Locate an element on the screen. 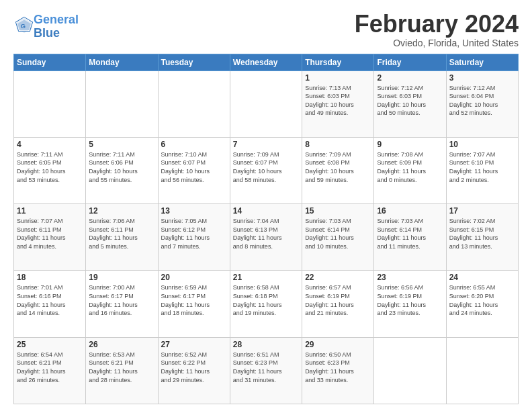 This screenshot has height=411, width=532. day-info: Sunrise: 7:00 AMSunset: 6:17 PMDaylight:… is located at coordinates (122, 300).